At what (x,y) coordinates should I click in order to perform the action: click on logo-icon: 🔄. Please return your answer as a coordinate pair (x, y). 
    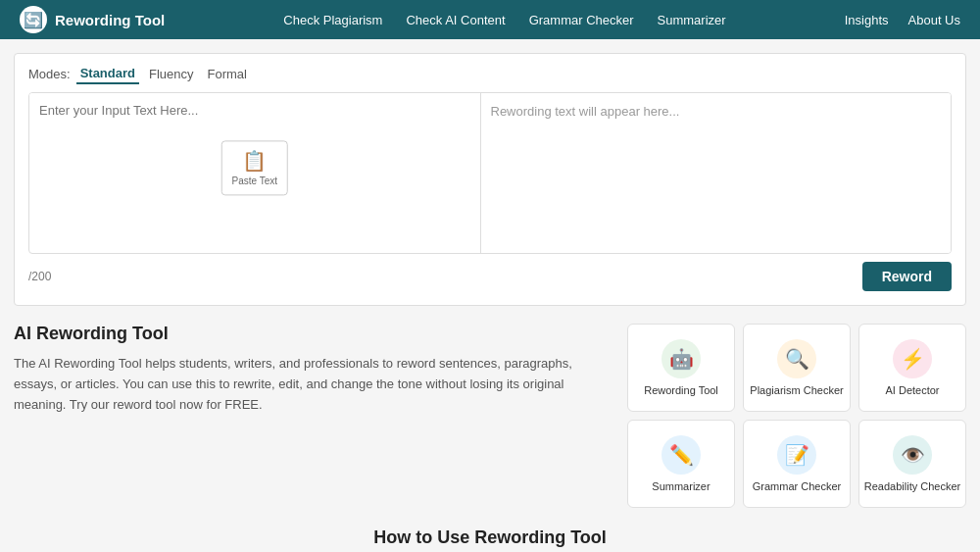
    Looking at the image, I should click on (33, 20).